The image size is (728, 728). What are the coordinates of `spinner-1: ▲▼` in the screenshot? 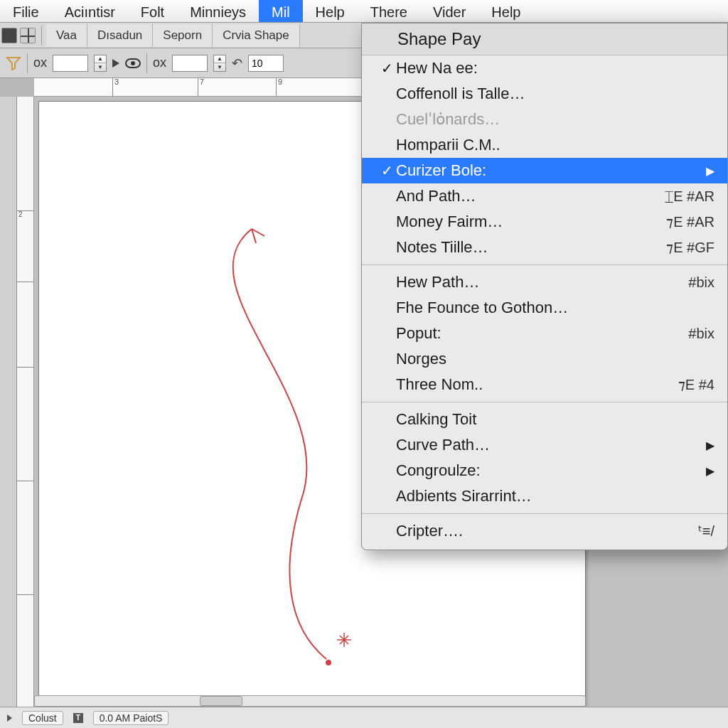 It's located at (100, 63).